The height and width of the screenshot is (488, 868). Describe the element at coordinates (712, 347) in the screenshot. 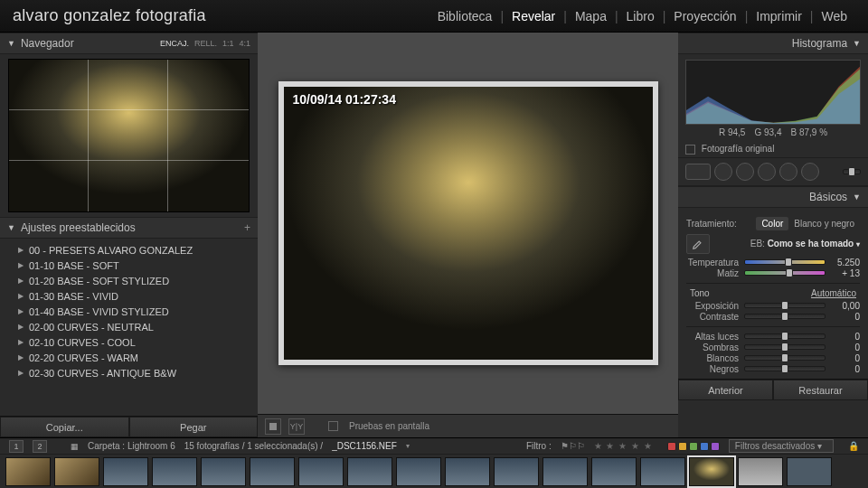

I see `slider-label: Sombras` at that location.